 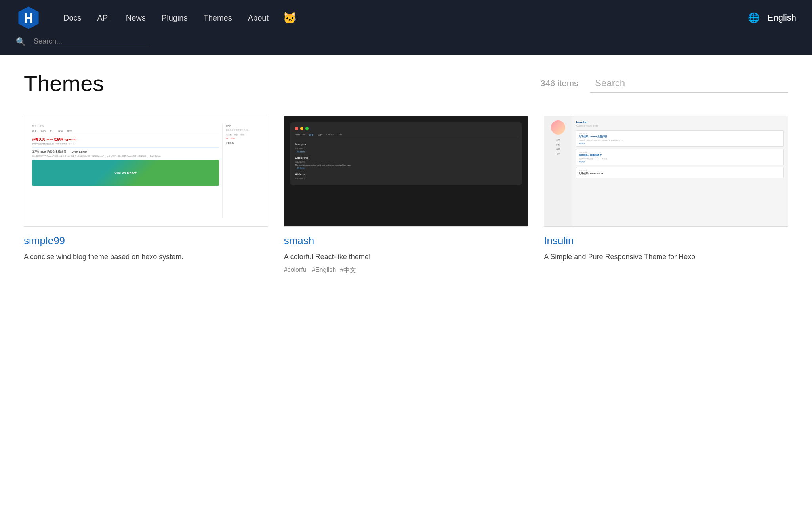 What do you see at coordinates (782, 18) in the screenshot?
I see `language-selector: English` at bounding box center [782, 18].